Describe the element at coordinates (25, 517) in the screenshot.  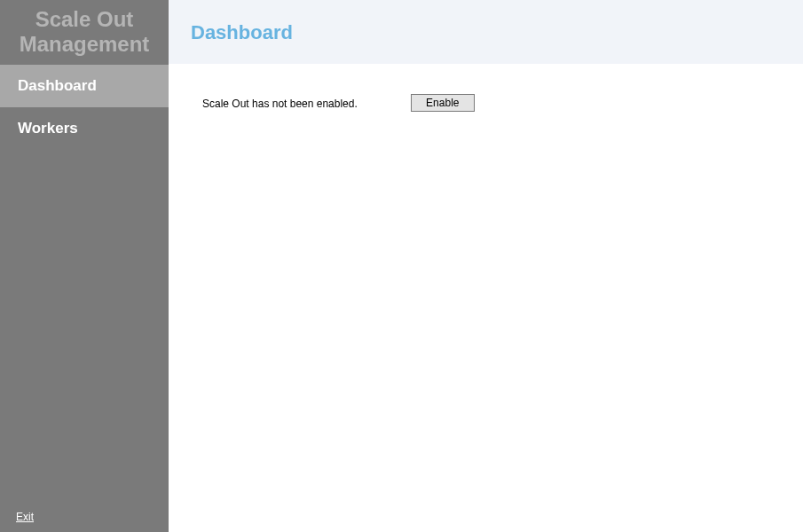
I see `exit-link: Exit` at that location.